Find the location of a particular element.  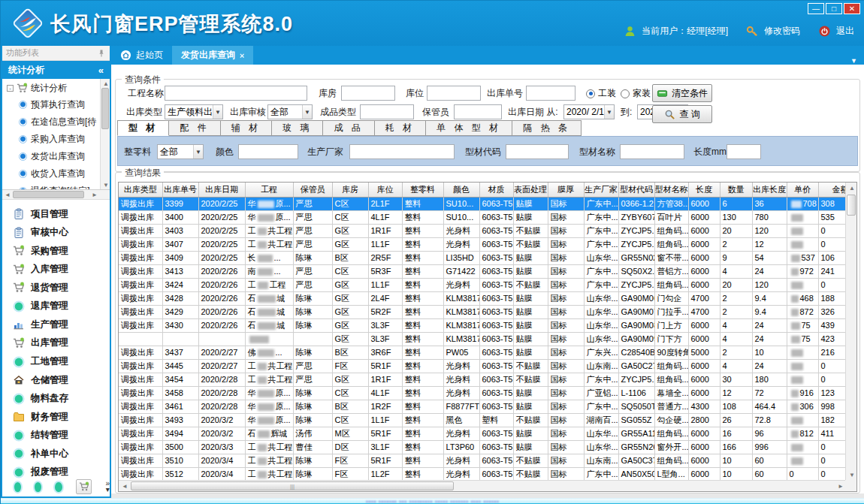

grid-cell: 20 is located at coordinates (736, 285).